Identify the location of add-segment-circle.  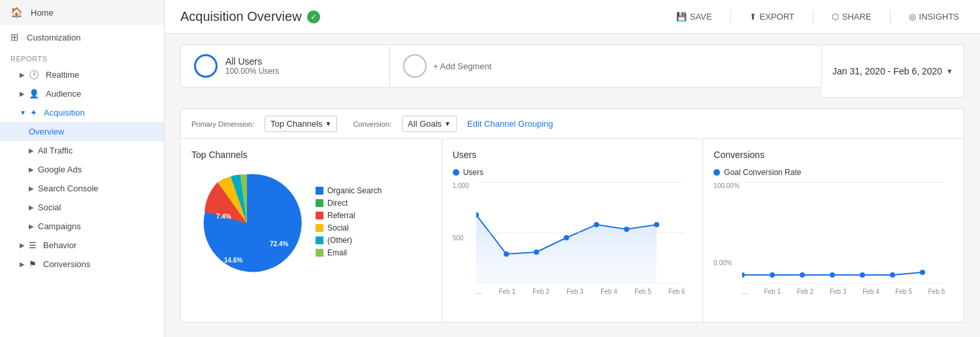
(415, 66).